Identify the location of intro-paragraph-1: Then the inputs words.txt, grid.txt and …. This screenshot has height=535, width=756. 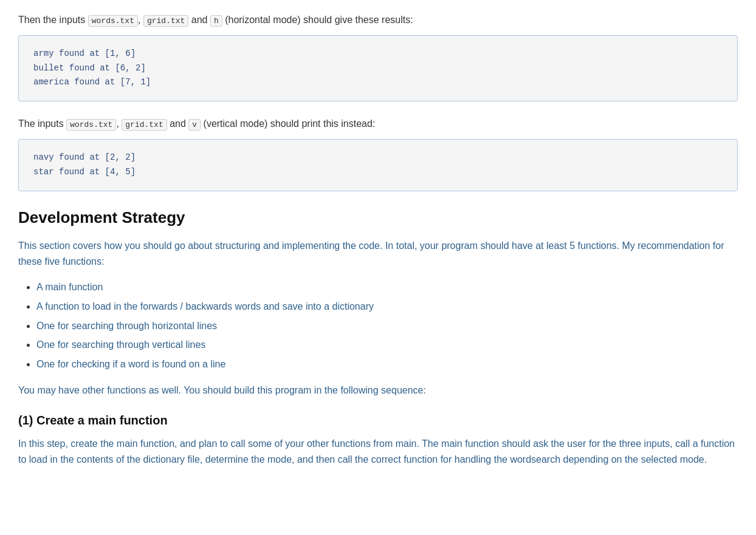
(378, 20).